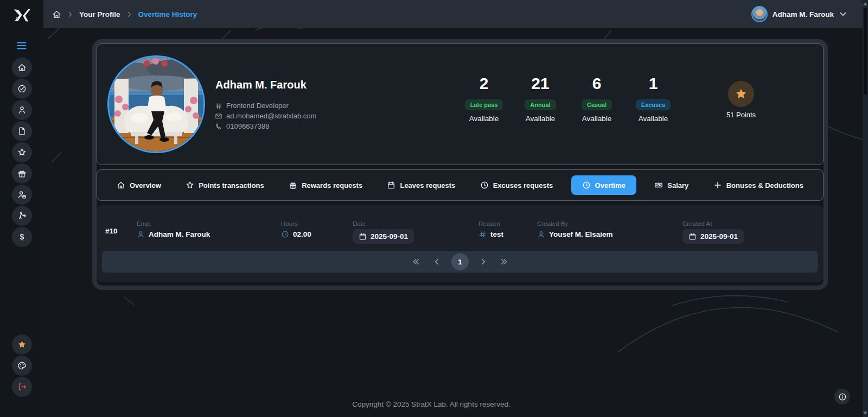 This screenshot has height=417, width=868. What do you see at coordinates (383, 232) in the screenshot?
I see `field-date: Date 2025-09-01` at bounding box center [383, 232].